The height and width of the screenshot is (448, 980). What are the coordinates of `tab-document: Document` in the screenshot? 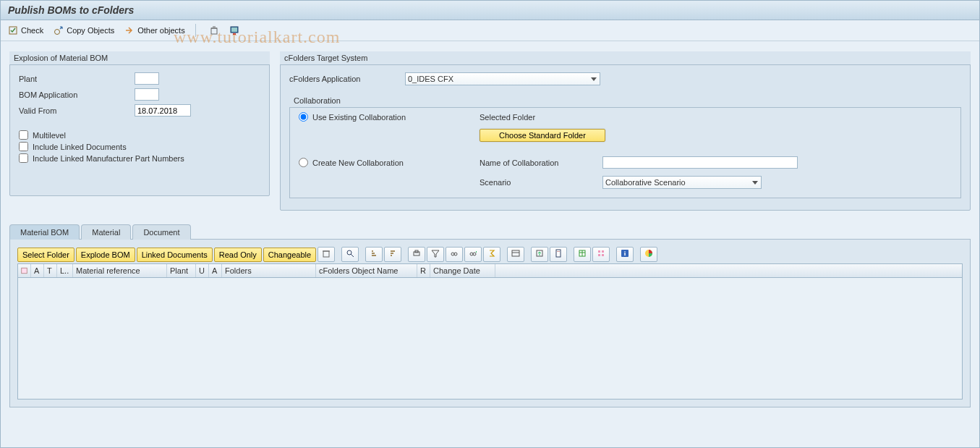 It's located at (161, 232).